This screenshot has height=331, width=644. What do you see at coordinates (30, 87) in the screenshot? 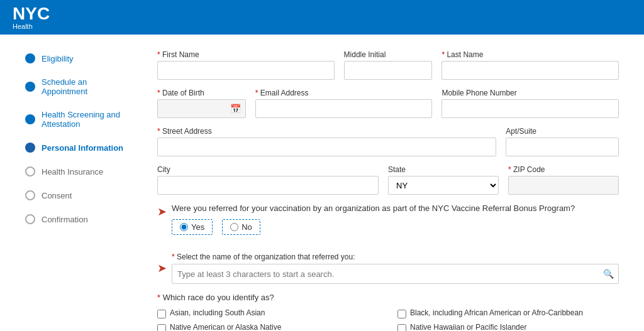
I see `sidebar-dot-schedule` at bounding box center [30, 87].